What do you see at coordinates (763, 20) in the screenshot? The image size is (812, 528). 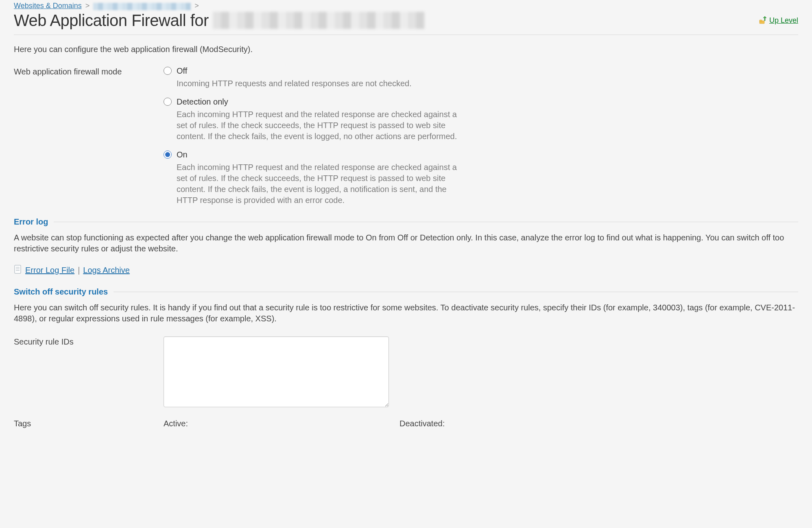 I see `up-level-icon` at bounding box center [763, 20].